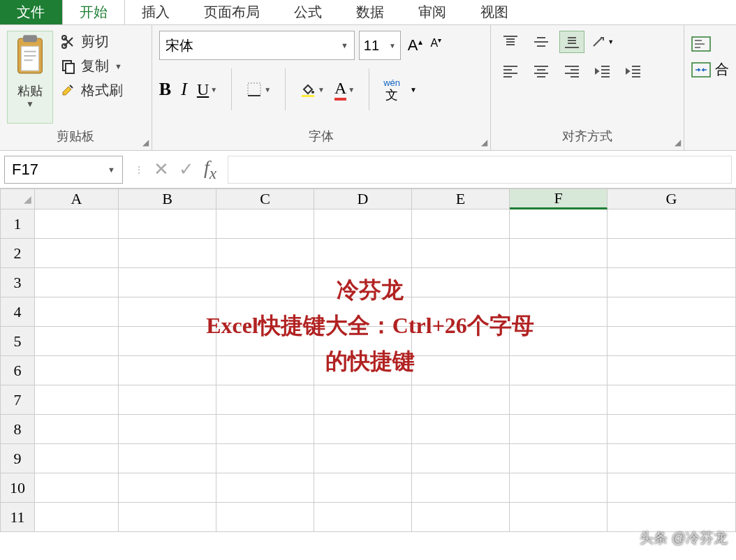 This screenshot has height=560, width=736. Describe the element at coordinates (77, 459) in the screenshot. I see `cell-A9` at that location.